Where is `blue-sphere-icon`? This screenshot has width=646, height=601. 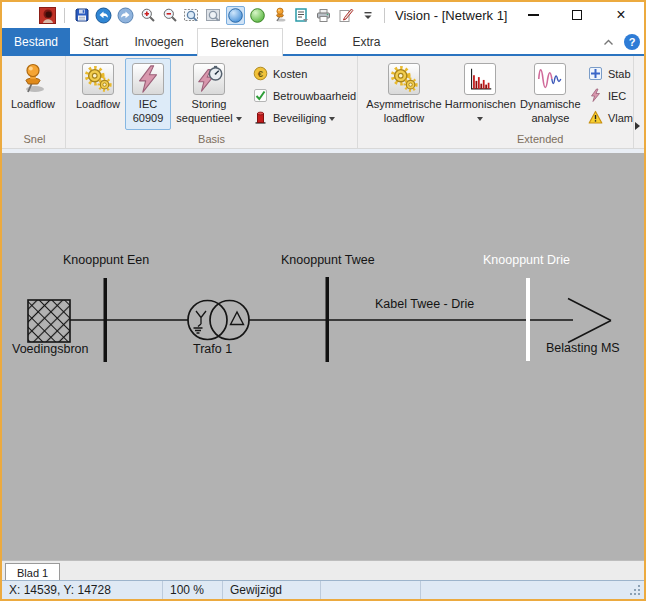 blue-sphere-icon is located at coordinates (236, 16).